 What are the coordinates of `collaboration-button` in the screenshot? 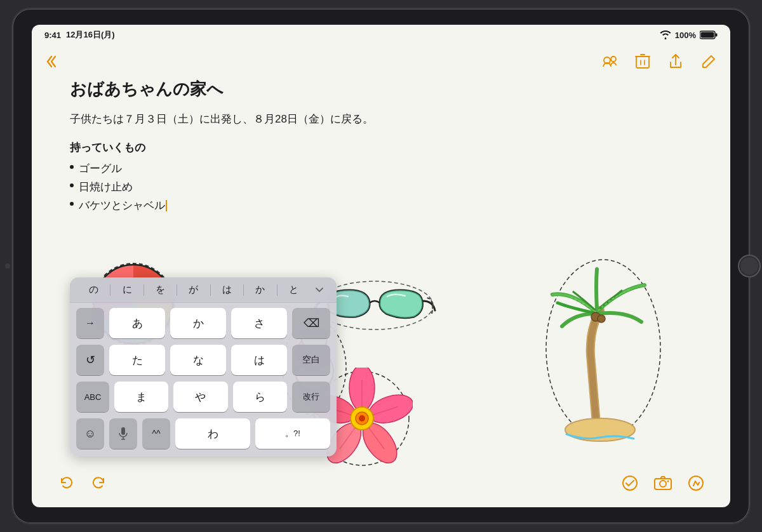 It's located at (610, 62).